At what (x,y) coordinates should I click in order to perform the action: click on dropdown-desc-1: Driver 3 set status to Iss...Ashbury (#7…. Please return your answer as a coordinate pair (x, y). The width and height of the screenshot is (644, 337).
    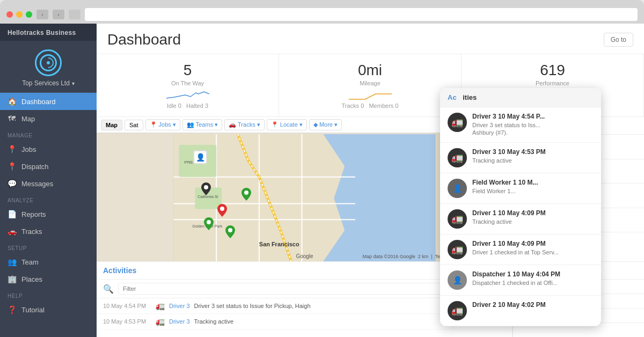
    Looking at the image, I should click on (533, 129).